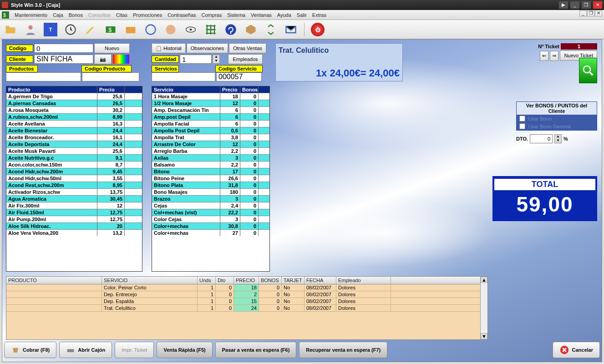 This screenshot has width=604, height=364. What do you see at coordinates (74, 226) in the screenshot?
I see `table-row: Aloe Silk Hidroac.20` at bounding box center [74, 226].